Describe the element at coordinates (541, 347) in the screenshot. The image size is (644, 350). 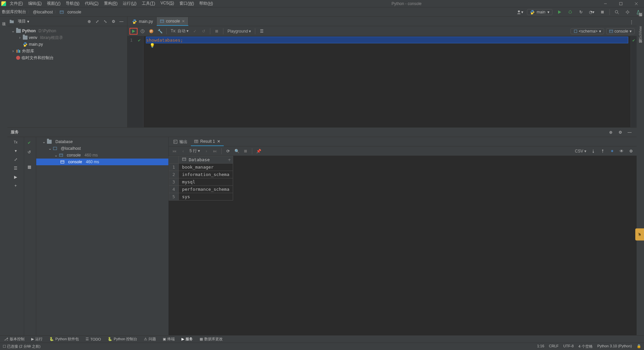
I see `status-position: 1:16` at that location.